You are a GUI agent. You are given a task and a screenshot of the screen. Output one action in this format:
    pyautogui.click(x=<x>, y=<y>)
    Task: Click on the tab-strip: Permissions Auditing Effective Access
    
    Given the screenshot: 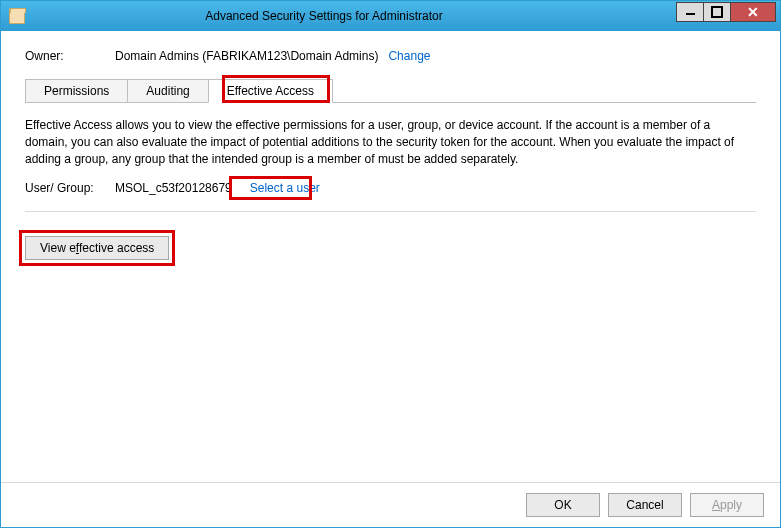 What is the action you would take?
    pyautogui.click(x=390, y=91)
    